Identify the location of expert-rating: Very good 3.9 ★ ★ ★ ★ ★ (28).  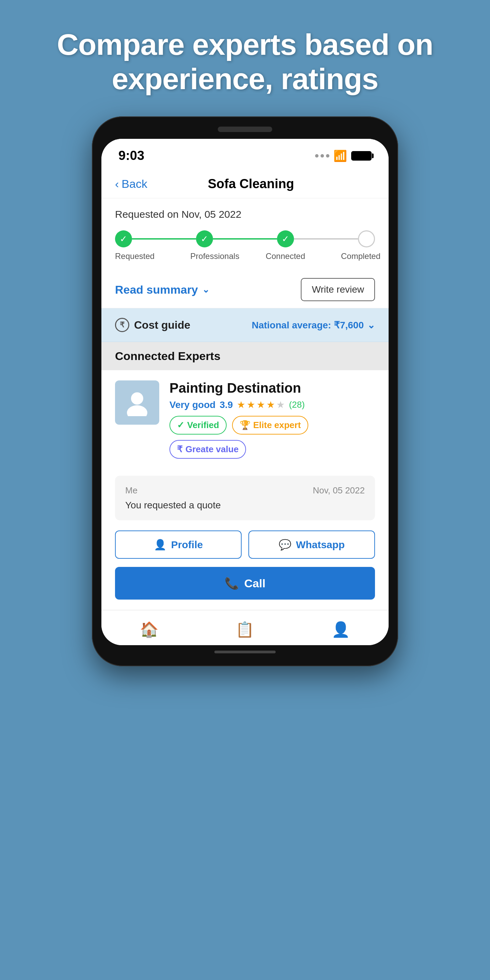
(272, 405).